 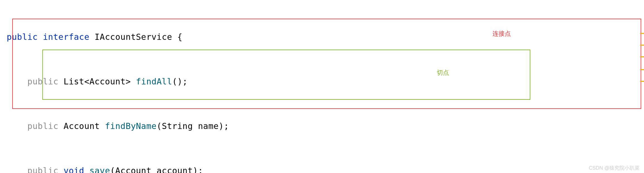 What do you see at coordinates (66, 37) in the screenshot?
I see `keyword-interface: interface` at bounding box center [66, 37].